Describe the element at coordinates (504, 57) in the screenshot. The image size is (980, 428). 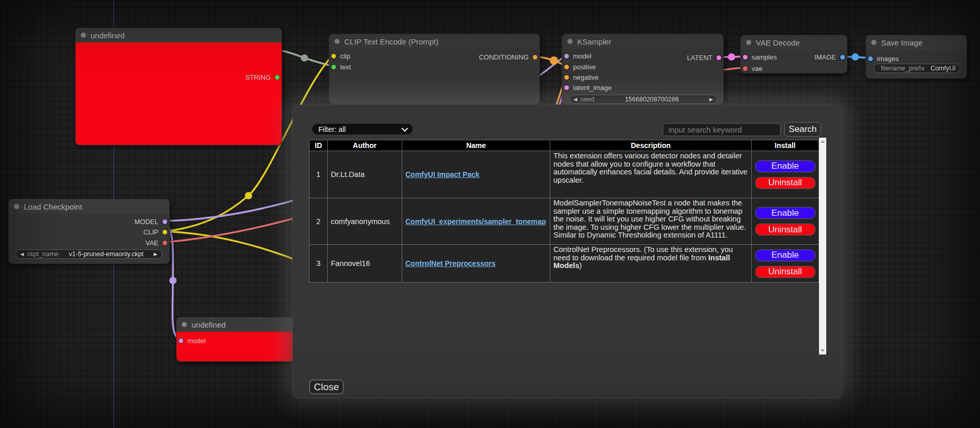
I see `output-label: CONDITIONING` at that location.